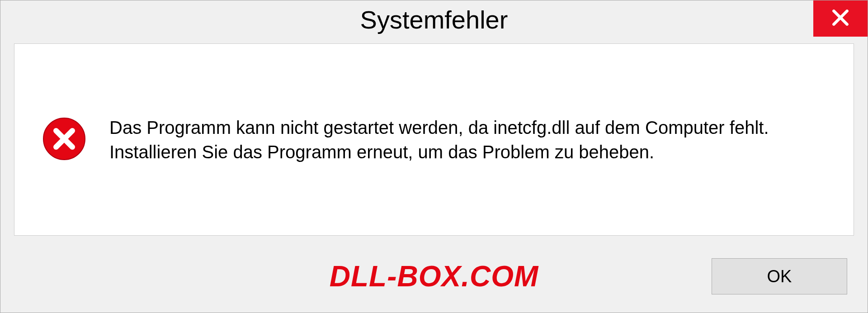 This screenshot has height=313, width=868. Describe the element at coordinates (434, 22) in the screenshot. I see `titlebar: Systemfehler` at that location.